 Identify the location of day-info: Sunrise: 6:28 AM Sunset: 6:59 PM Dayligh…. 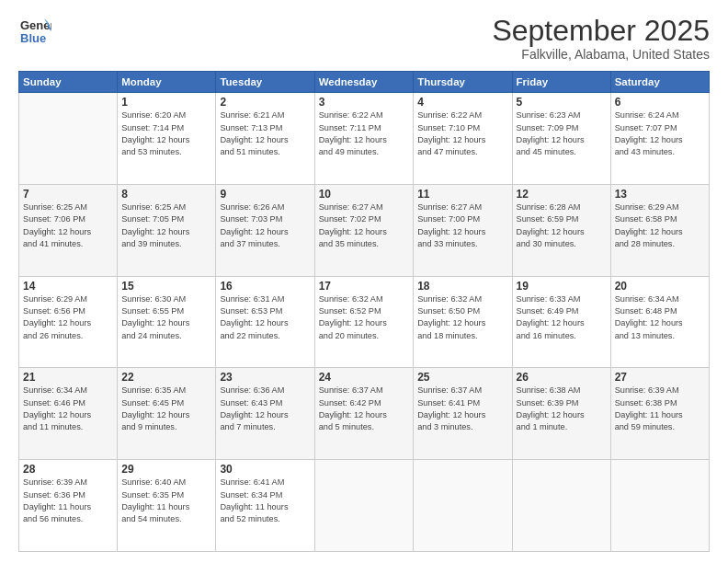
(562, 226).